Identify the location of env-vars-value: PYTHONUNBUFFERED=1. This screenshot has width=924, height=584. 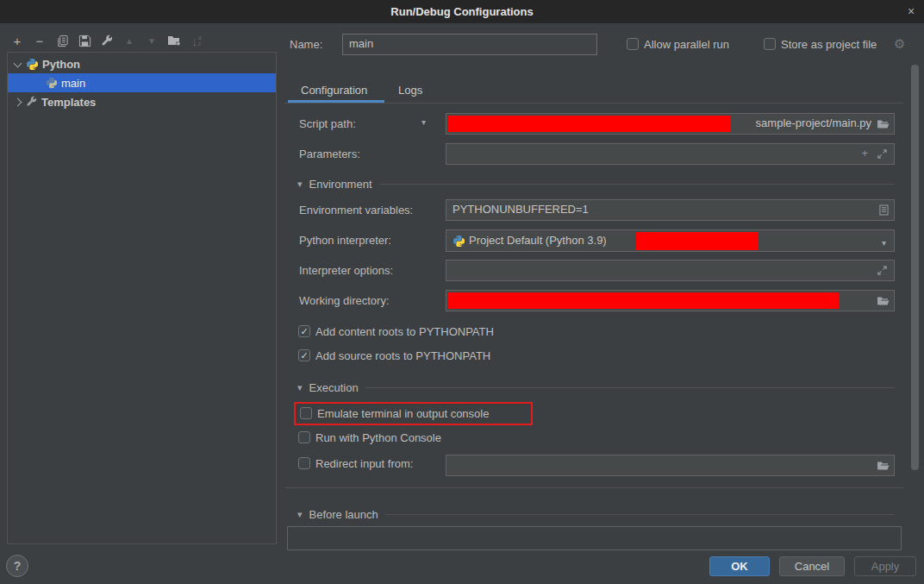
(521, 209).